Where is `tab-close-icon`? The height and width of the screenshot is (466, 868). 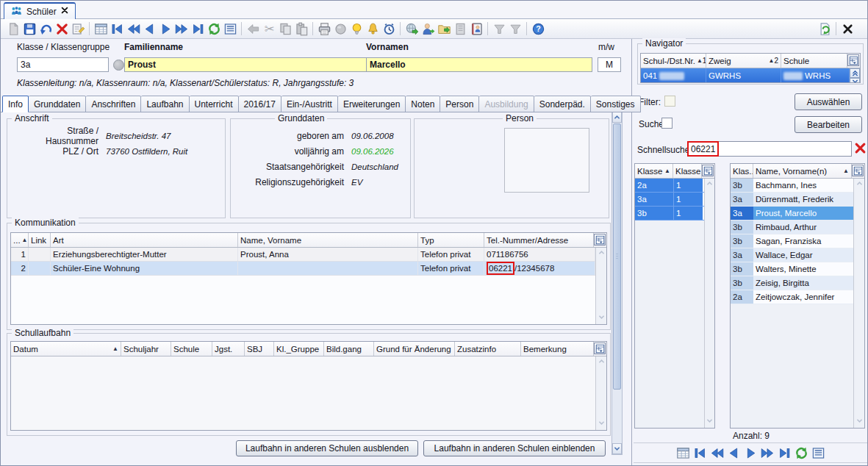 tab-close-icon is located at coordinates (65, 12).